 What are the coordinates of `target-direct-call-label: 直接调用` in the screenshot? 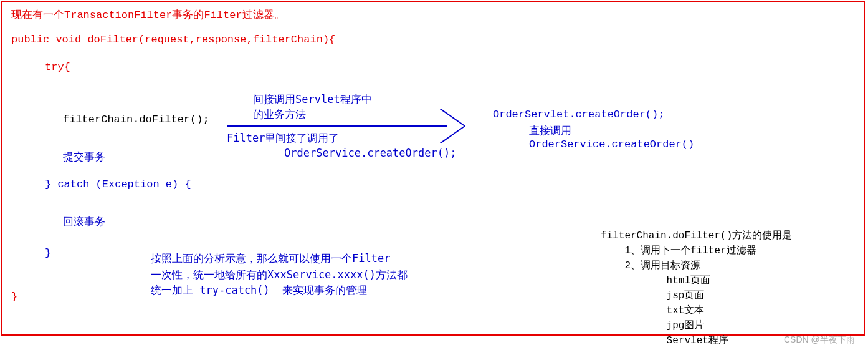 It's located at (550, 131).